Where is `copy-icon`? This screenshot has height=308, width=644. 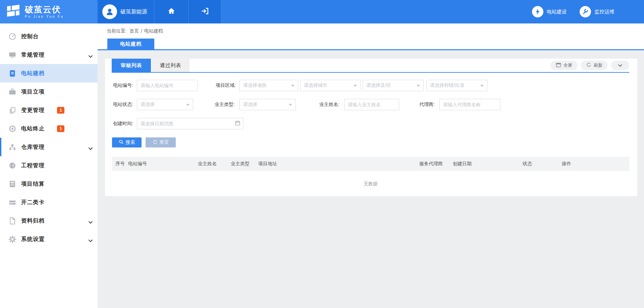 copy-icon is located at coordinates (12, 110).